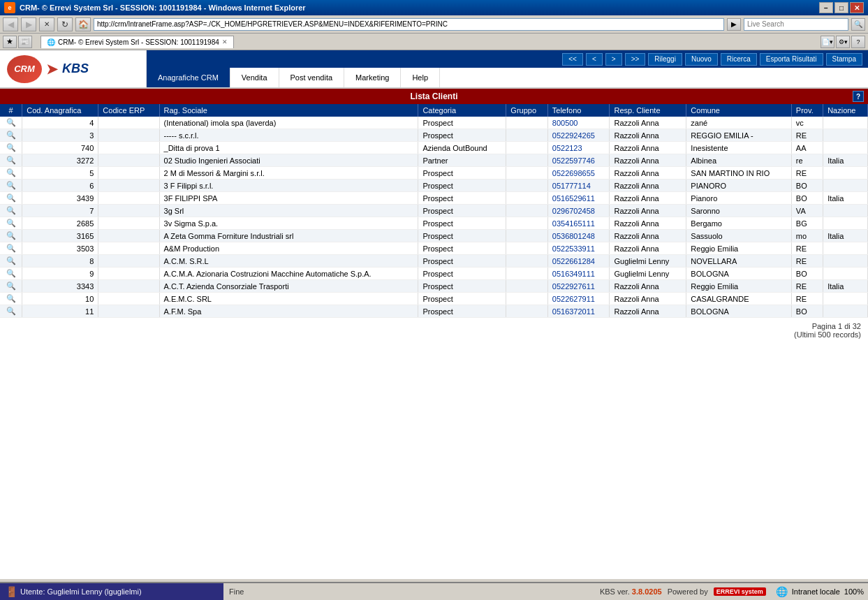 This screenshot has width=868, height=600. I want to click on nav-btn-prev: <, so click(594, 59).